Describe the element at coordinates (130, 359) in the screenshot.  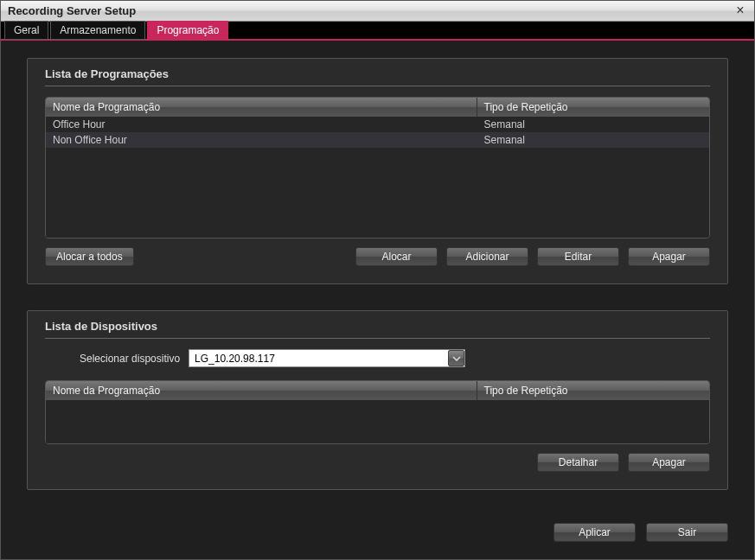
I see `device-select-label: Selecionar dispositivo` at that location.